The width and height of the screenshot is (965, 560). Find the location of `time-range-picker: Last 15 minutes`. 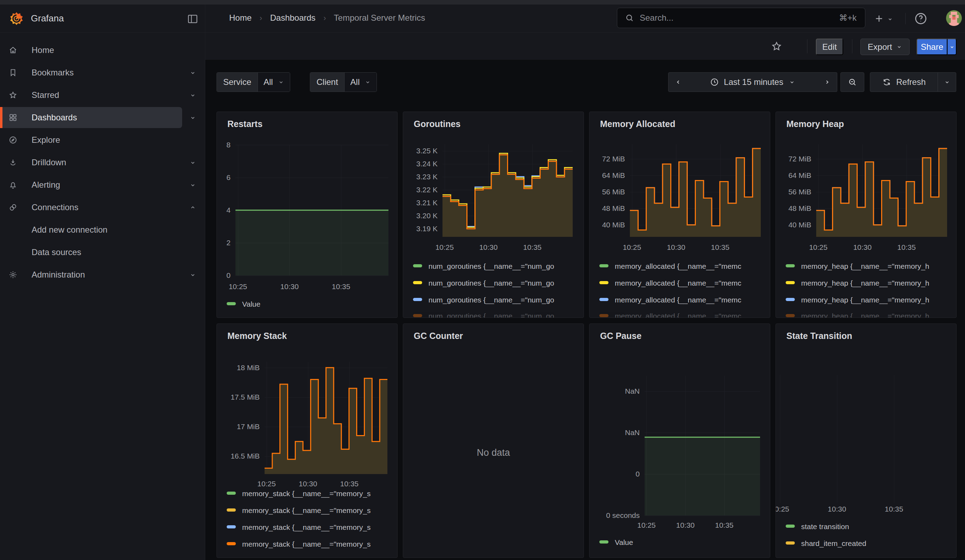

time-range-picker: Last 15 minutes is located at coordinates (753, 82).